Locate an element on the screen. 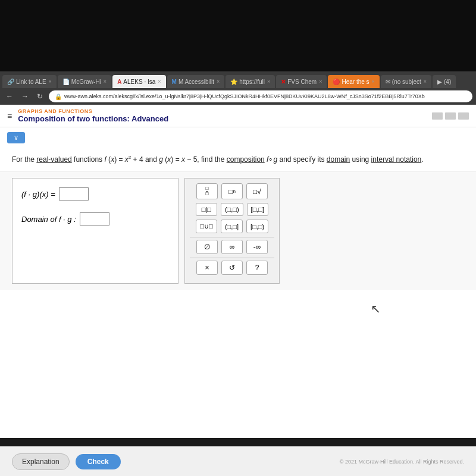 This screenshot has width=476, height=476. kb-row-2: □|□ (□,□) [□,□] is located at coordinates (232, 209).